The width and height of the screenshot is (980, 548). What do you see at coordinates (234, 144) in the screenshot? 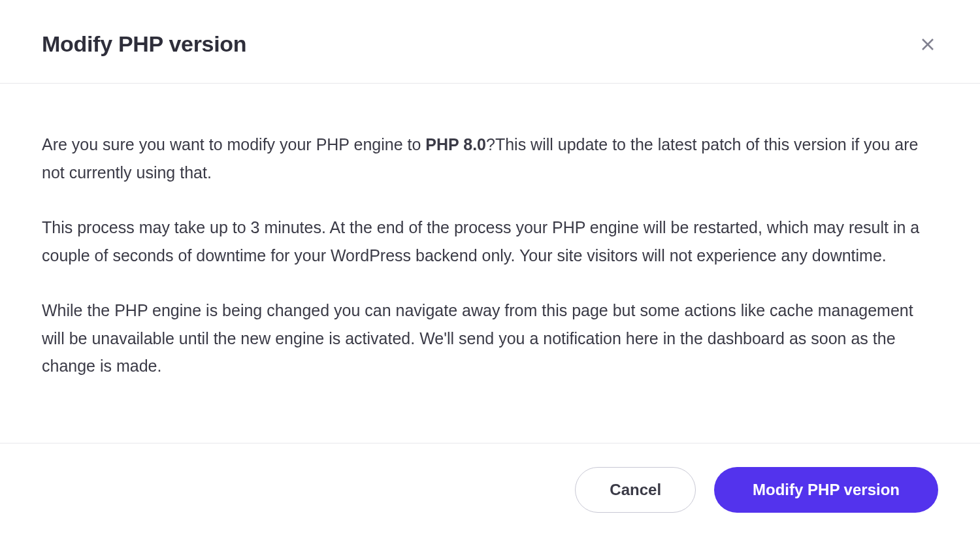
I see `p1-prefix-text: Are you sure you want to modify your PHP…` at bounding box center [234, 144].